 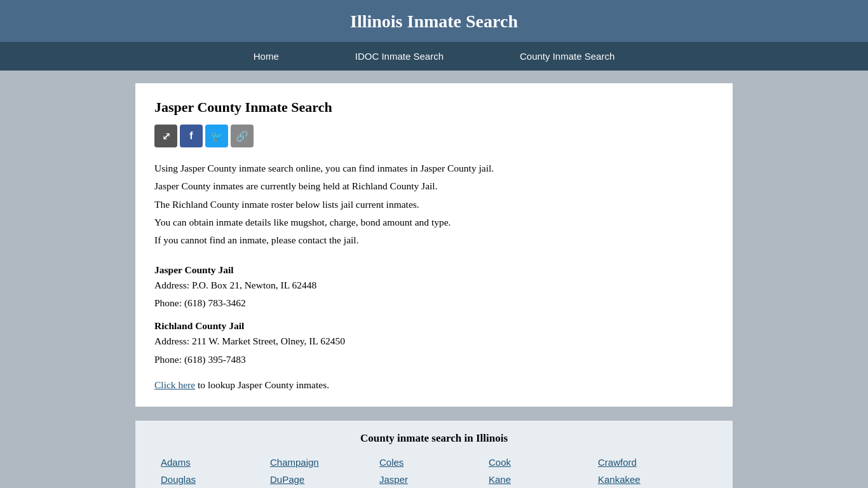 What do you see at coordinates (215, 479) in the screenshot?
I see `county-link-douglas: Douglas` at bounding box center [215, 479].